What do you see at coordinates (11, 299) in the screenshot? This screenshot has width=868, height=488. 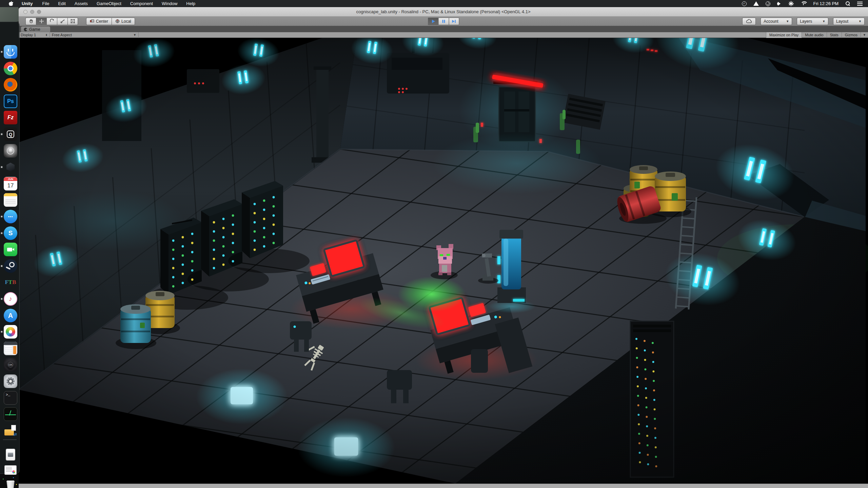 I see `dock-item-itunes: ♪` at bounding box center [11, 299].